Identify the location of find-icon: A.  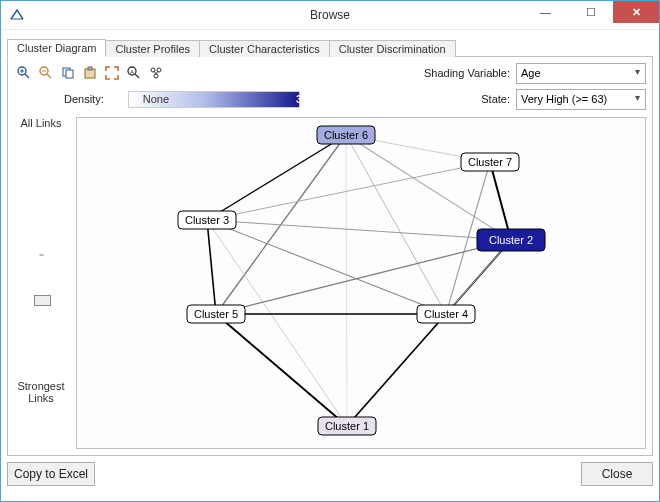
(134, 73).